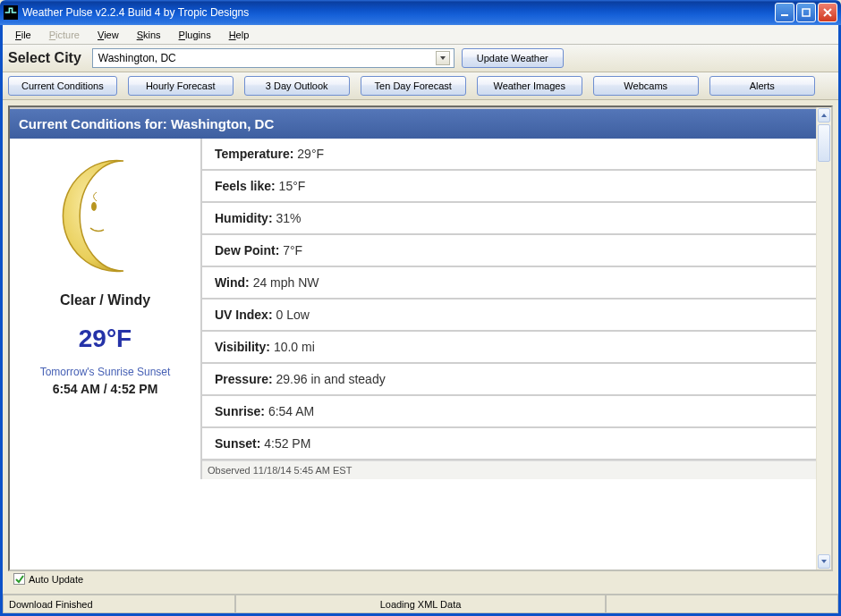 The image size is (841, 616). What do you see at coordinates (509, 283) in the screenshot?
I see `metric-wind: Wind: 24 mph NW` at bounding box center [509, 283].